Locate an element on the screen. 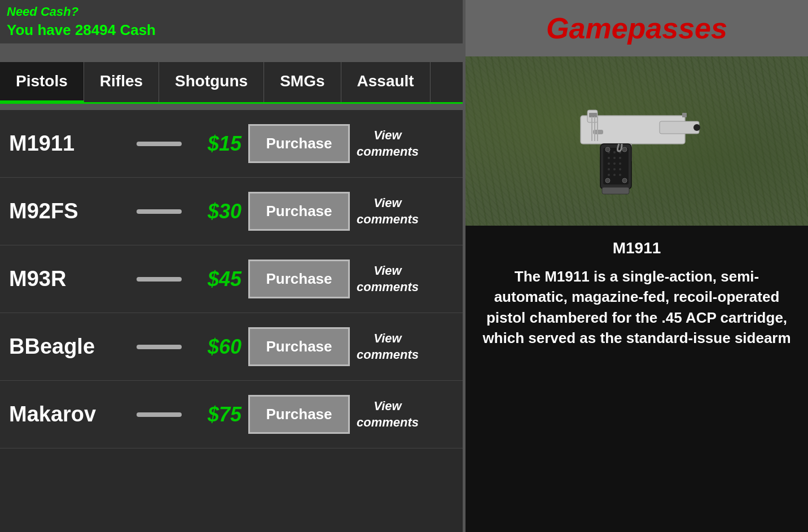 This screenshot has width=808, height=532. tab-bar: Pistols Rifles Shotguns SMGs Assault is located at coordinates (231, 83).